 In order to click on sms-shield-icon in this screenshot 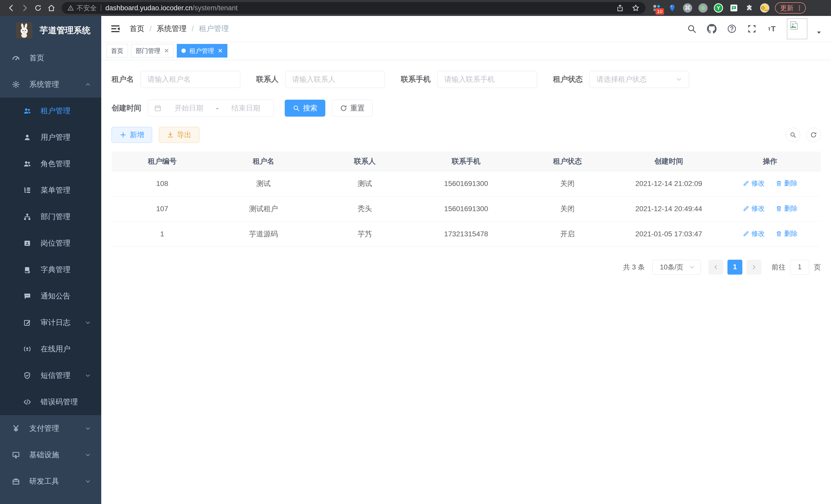, I will do `click(27, 376)`.